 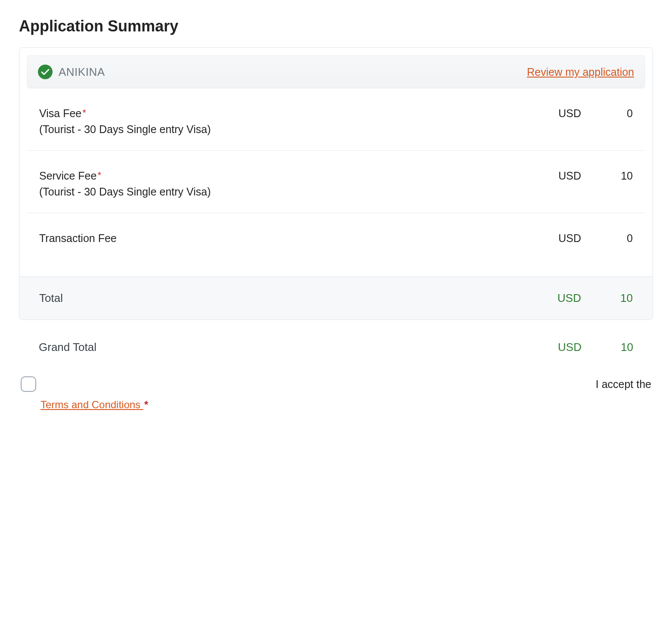 What do you see at coordinates (68, 176) in the screenshot?
I see `fee-name: Service Fee` at bounding box center [68, 176].